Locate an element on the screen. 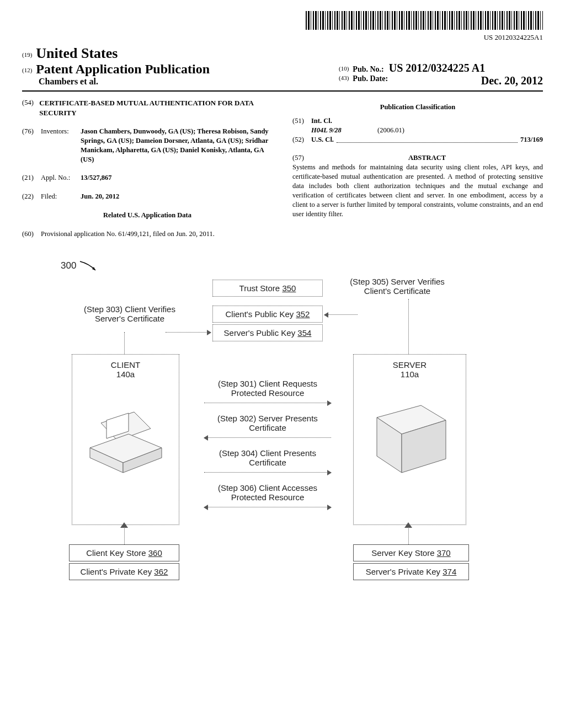  code-57: (57) is located at coordinates (302, 158).